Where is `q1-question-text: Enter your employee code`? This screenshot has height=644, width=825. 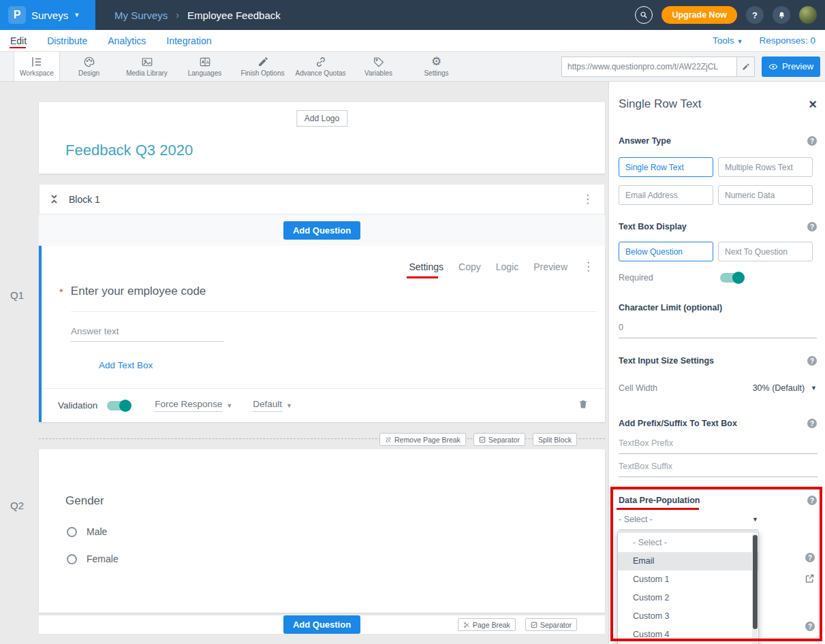
q1-question-text: Enter your employee code is located at coordinates (138, 291).